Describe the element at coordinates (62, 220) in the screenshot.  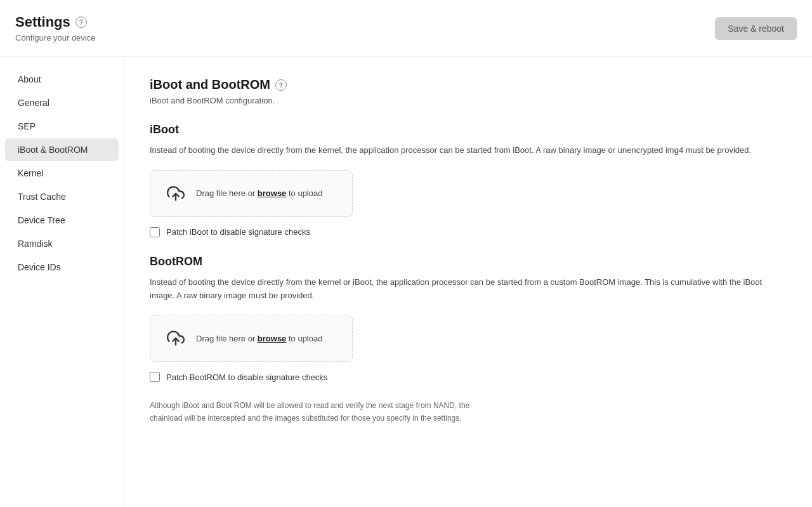
I see `sidebar-item-device-tree: Device Tree` at that location.